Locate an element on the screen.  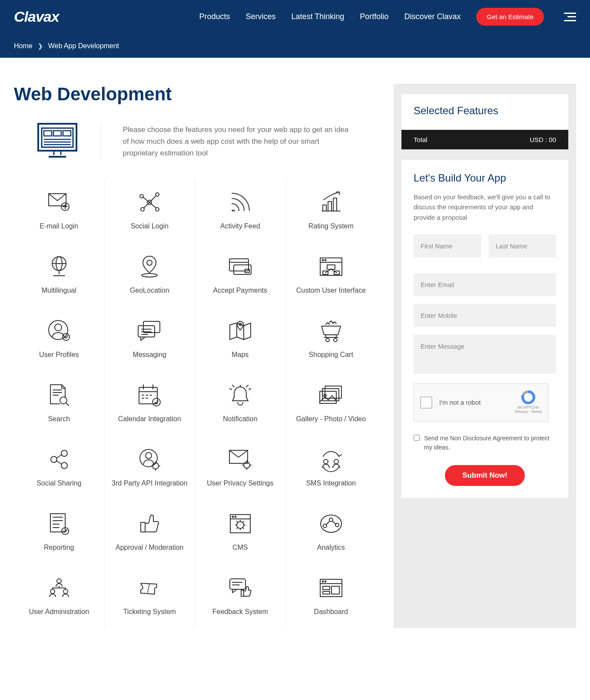
logo: Clavax is located at coordinates (36, 17).